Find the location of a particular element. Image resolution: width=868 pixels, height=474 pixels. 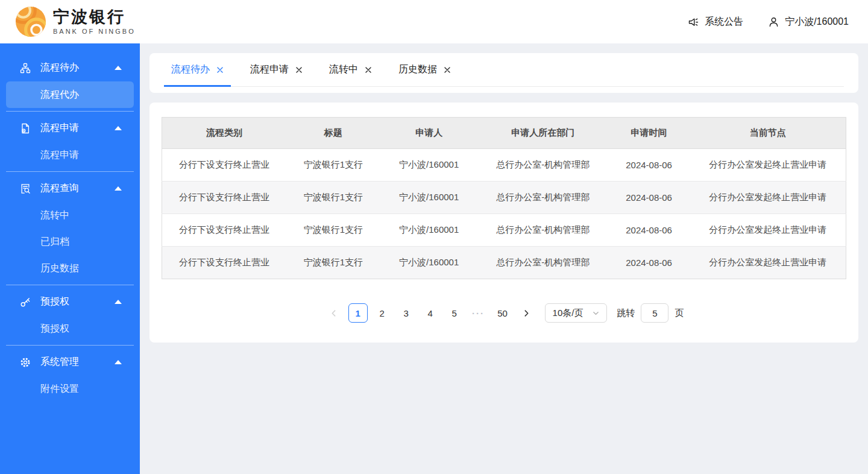

next-page-button is located at coordinates (527, 313).